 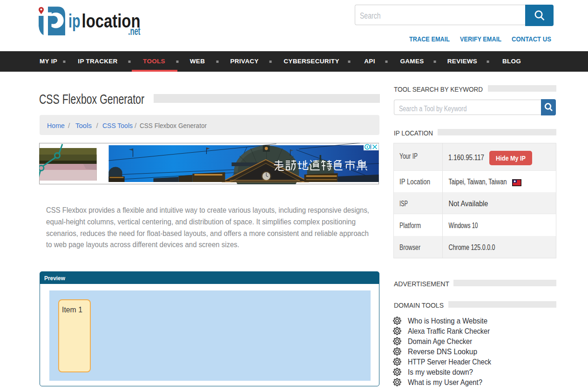 I want to click on svg-text:CSS Flexbox provides a flexibl: CSS Flexbox provides a flexible and intu…, so click(x=208, y=210).